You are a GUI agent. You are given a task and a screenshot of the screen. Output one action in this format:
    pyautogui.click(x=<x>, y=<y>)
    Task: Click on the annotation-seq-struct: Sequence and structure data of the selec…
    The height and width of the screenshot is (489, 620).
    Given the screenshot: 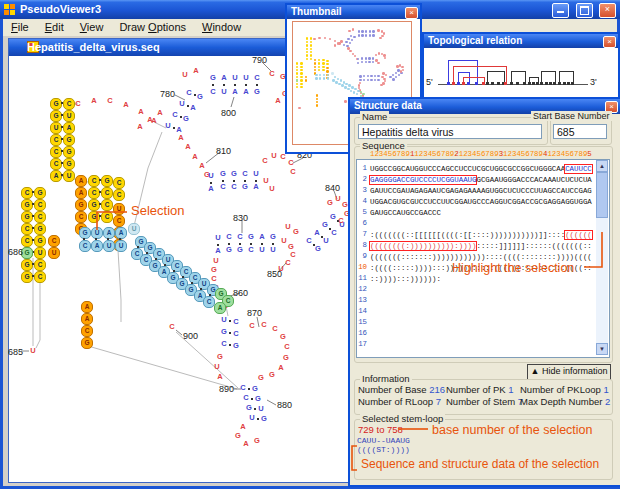 What is the action you would take?
    pyautogui.click(x=480, y=464)
    